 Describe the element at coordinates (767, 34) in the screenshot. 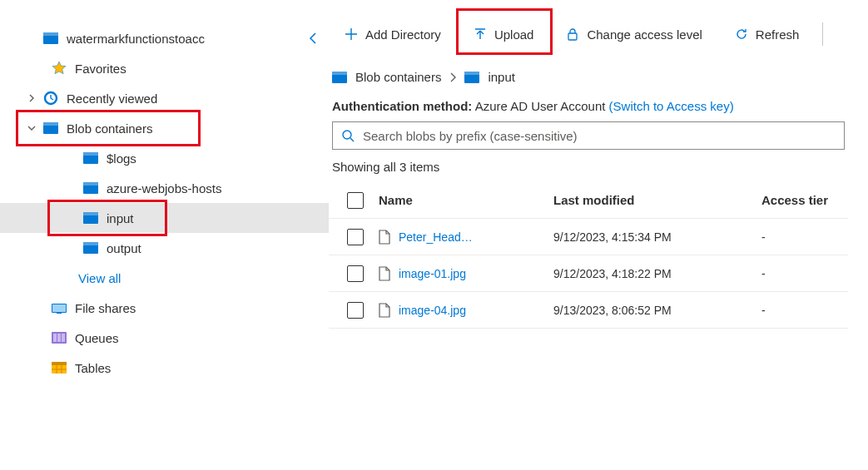

I see `refresh-button: Refresh` at that location.